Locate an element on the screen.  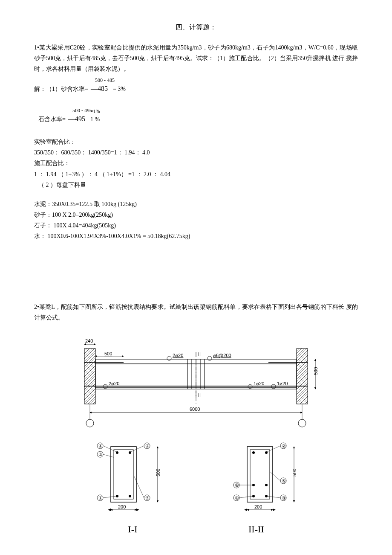
dim-height-right: 500 is located at coordinates (316, 371).